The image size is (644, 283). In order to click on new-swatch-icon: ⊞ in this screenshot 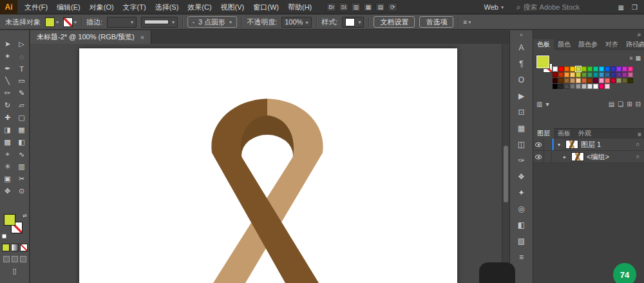, I will do `click(629, 104)`.